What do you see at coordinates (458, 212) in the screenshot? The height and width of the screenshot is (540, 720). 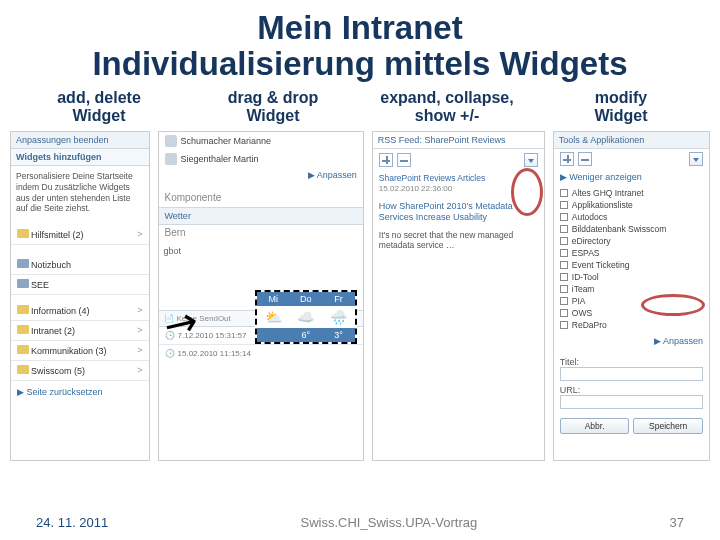 I see `post-link: How SharePoint 2010's Metadata Services …` at bounding box center [458, 212].